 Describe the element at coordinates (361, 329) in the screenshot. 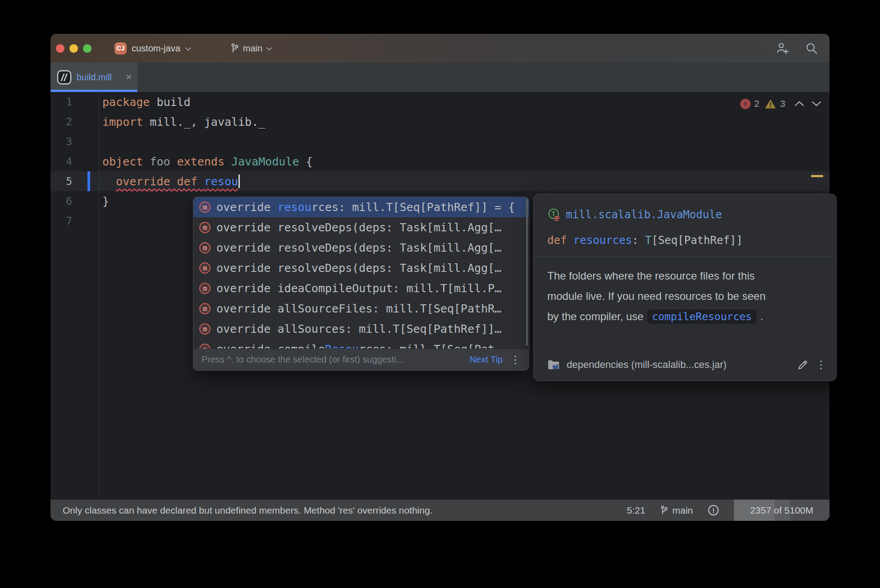

I see `completion-item: m override allSources: mill.T[Seq[PathRe…` at that location.